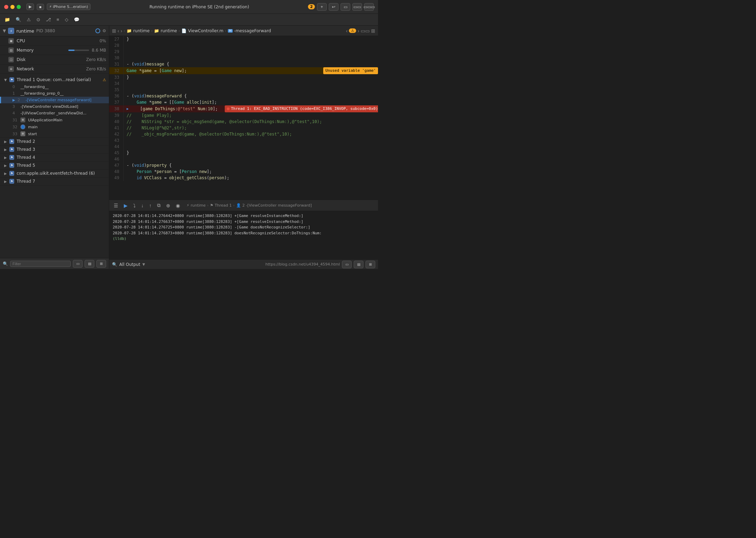 The width and height of the screenshot is (756, 538). I want to click on debug-stepout-btn: ↑, so click(151, 206).